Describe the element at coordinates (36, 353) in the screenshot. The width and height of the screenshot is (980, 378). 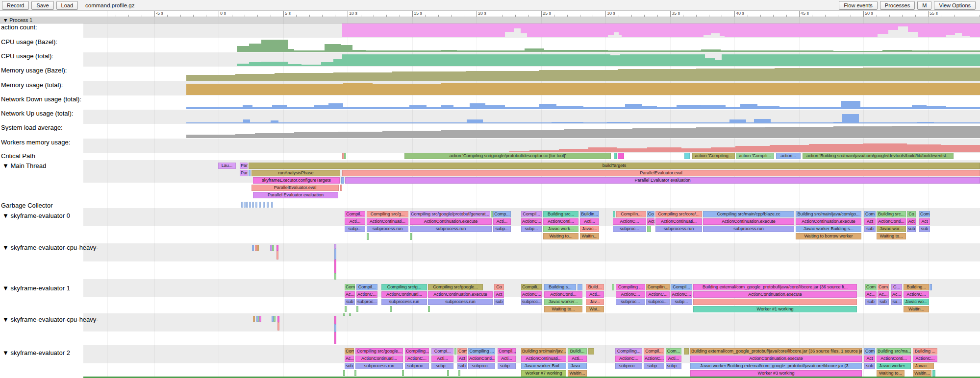
I see `track-label-collapsible: ▼ skyframe-evaluator 2` at that location.